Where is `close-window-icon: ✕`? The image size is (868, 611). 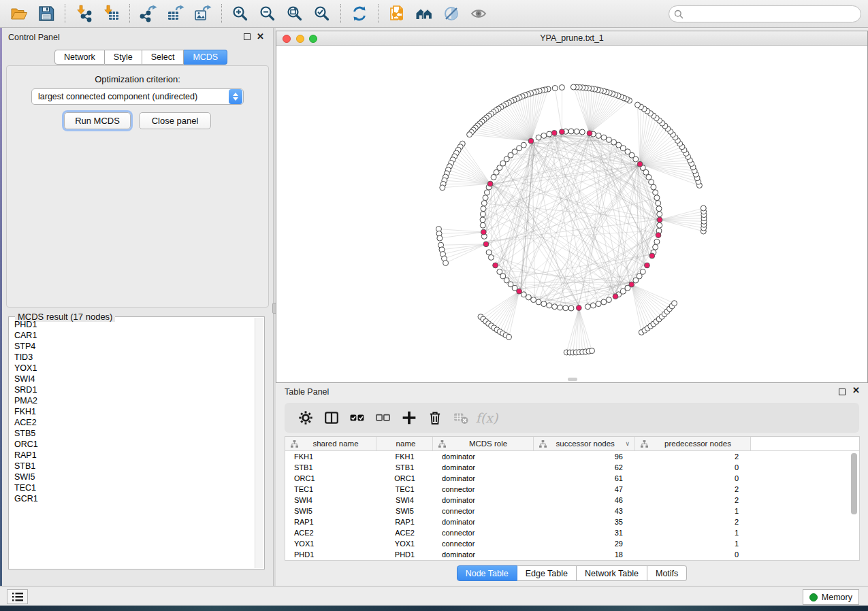
close-window-icon: ✕ is located at coordinates (260, 37).